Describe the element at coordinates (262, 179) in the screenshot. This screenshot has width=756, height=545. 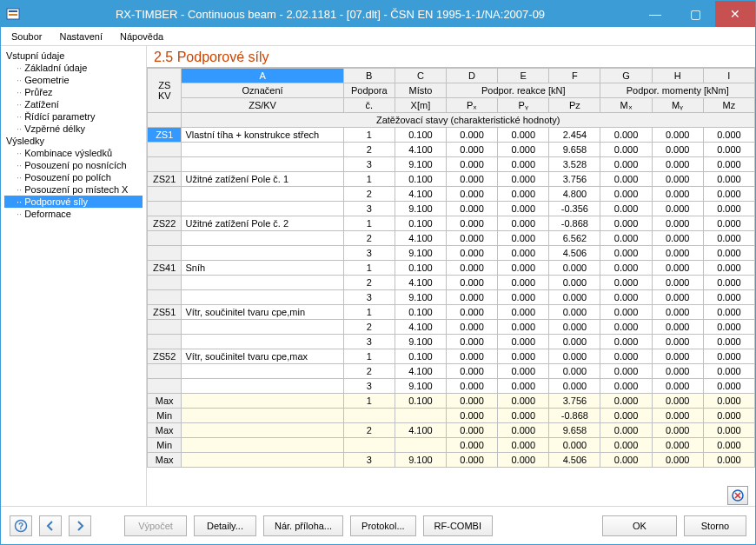
I see `cell: Užitné zatížení Pole č. 1` at that location.